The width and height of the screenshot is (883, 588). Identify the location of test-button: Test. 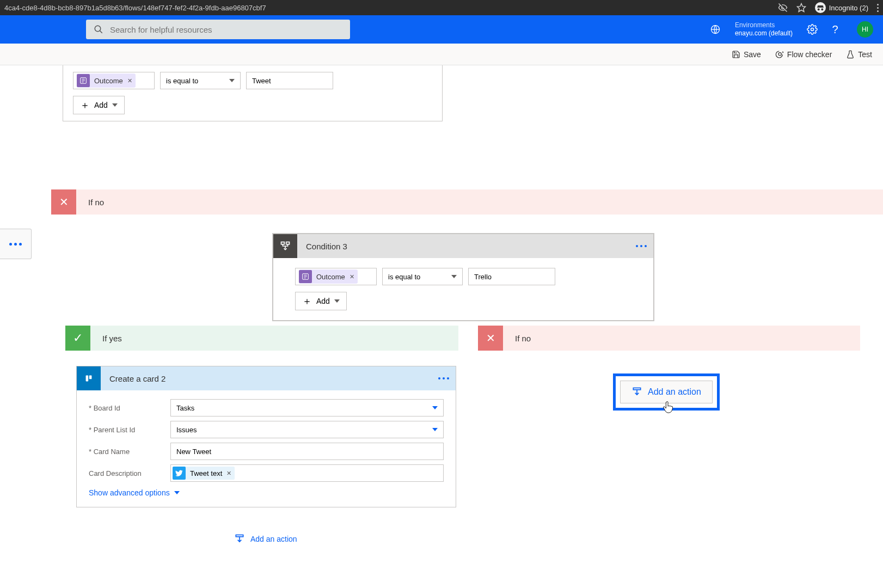
(859, 54).